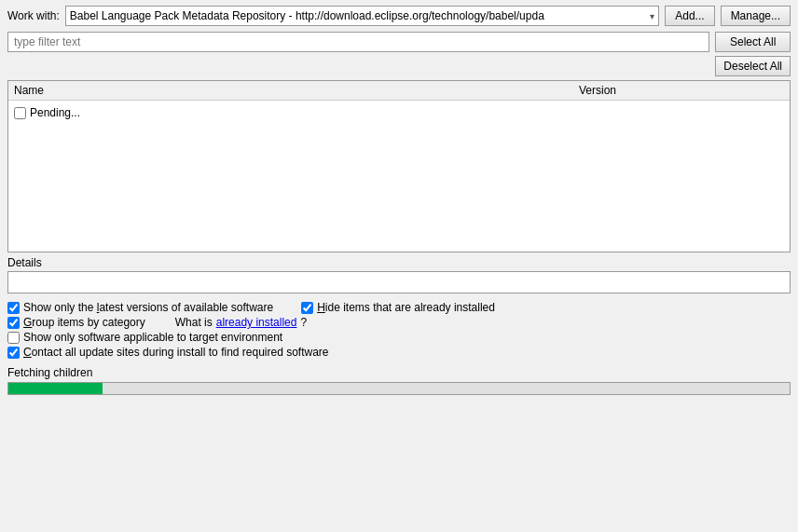  I want to click on options-row-4: Contact all update sites during install …, so click(399, 352).